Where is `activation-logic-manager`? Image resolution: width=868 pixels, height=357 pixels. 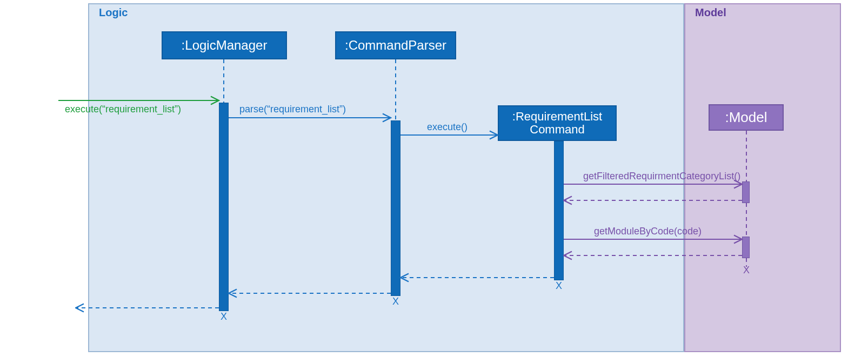 activation-logic-manager is located at coordinates (224, 207).